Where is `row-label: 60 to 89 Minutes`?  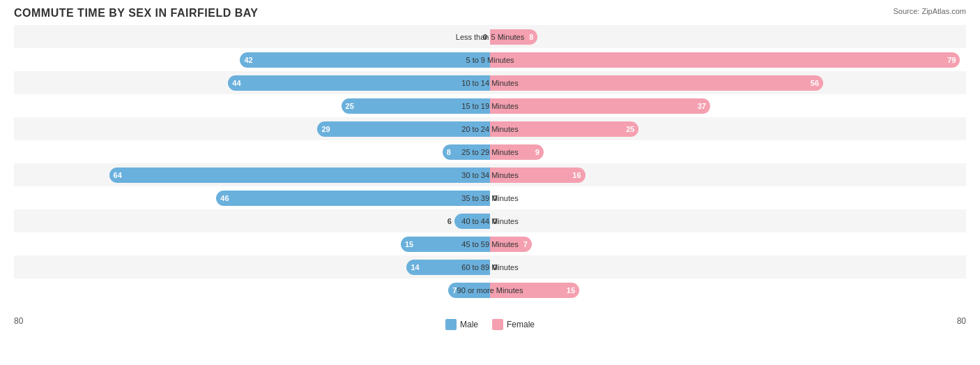 row-label: 60 to 89 Minutes is located at coordinates (489, 267).